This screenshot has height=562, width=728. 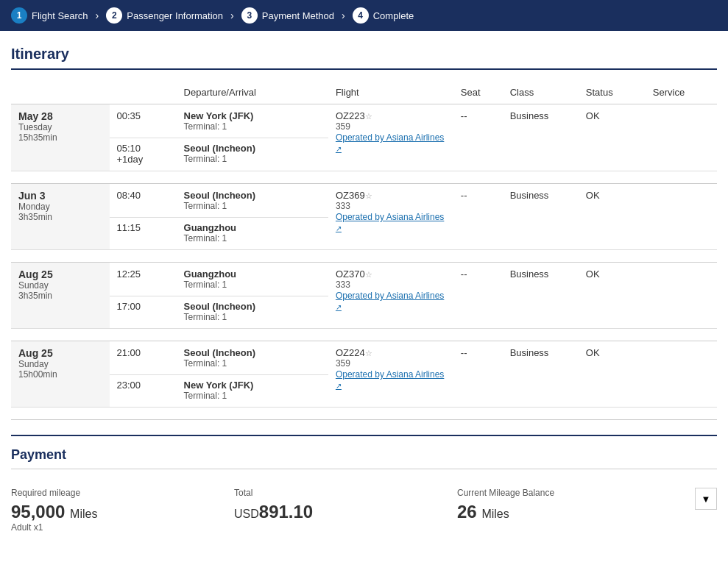 I want to click on balance-label: Current Mileage Balance, so click(x=568, y=493).